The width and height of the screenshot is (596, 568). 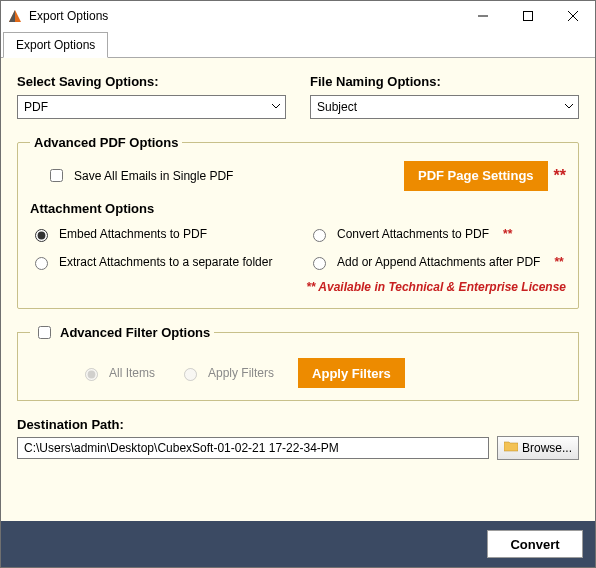 What do you see at coordinates (476, 176) in the screenshot?
I see `pdf-page-settings-button: PDF Page Settings` at bounding box center [476, 176].